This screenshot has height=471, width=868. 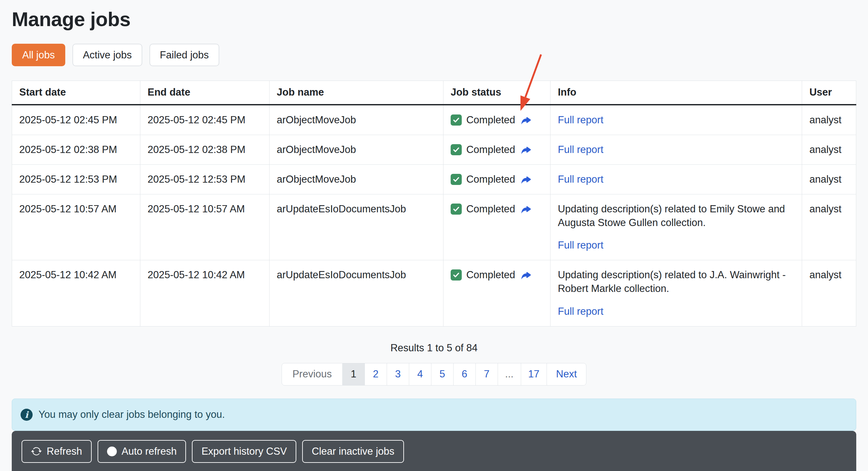 I want to click on auto-refresh-button: Auto refresh, so click(x=142, y=451).